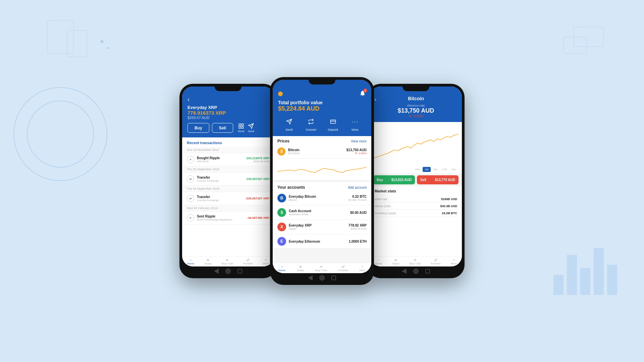 The width and height of the screenshot is (644, 362). What do you see at coordinates (416, 206) in the screenshot?
I see `stat-row-volume: olume (24h) $30.3B USD` at bounding box center [416, 206].